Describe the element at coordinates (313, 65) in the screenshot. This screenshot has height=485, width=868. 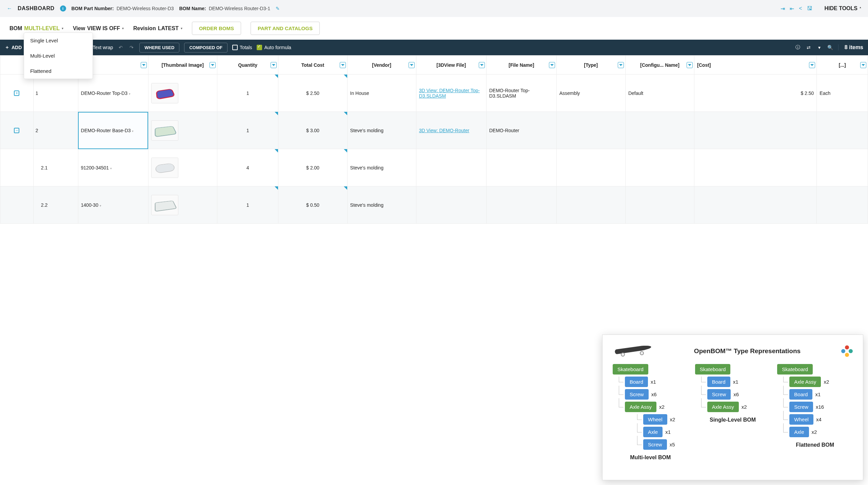
I see `col-total-cost: Total Cost` at that location.